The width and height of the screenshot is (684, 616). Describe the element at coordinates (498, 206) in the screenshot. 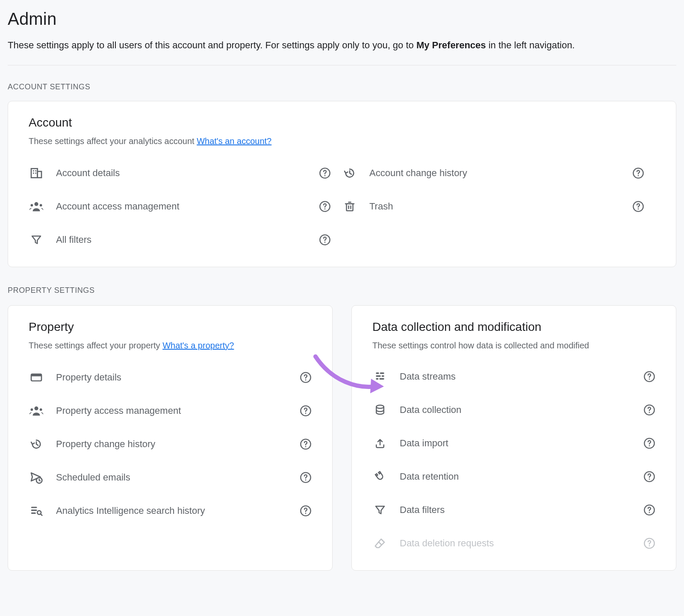

I see `trash-item: Trash` at that location.